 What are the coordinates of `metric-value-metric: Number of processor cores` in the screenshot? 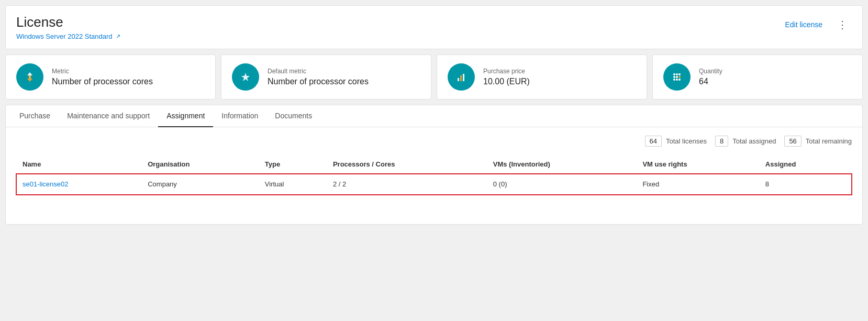 It's located at (103, 82).